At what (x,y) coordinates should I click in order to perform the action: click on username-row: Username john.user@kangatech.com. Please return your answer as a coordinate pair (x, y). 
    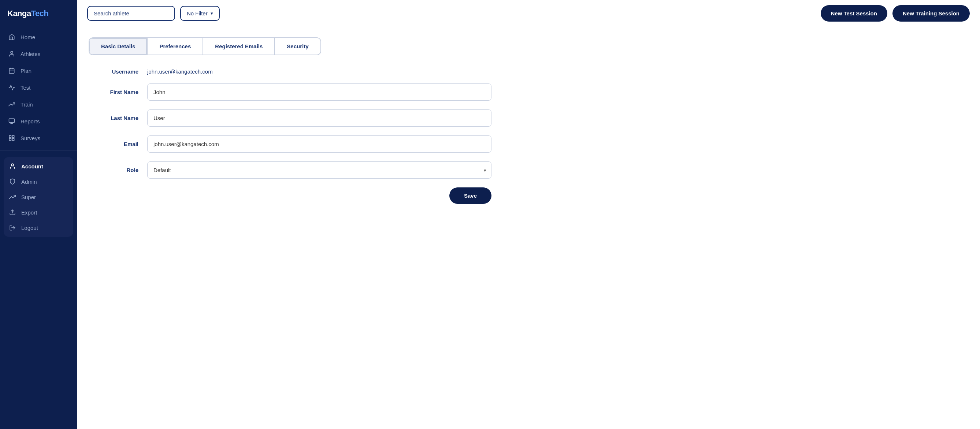
    Looking at the image, I should click on (290, 72).